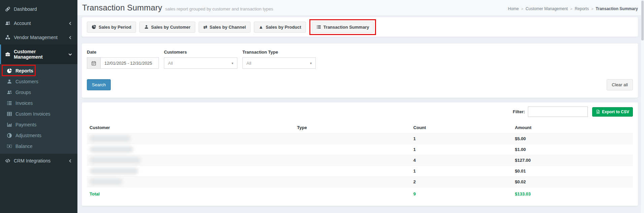  What do you see at coordinates (24, 146) in the screenshot?
I see `sidebar-item-label: Balance` at bounding box center [24, 146].